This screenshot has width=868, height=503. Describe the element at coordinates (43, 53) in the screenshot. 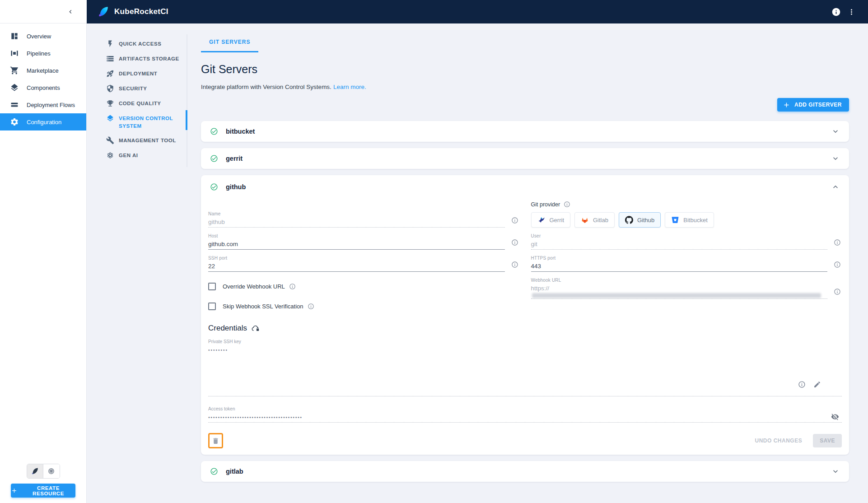

I see `sidebar-item-pipelines: Pipelines` at that location.